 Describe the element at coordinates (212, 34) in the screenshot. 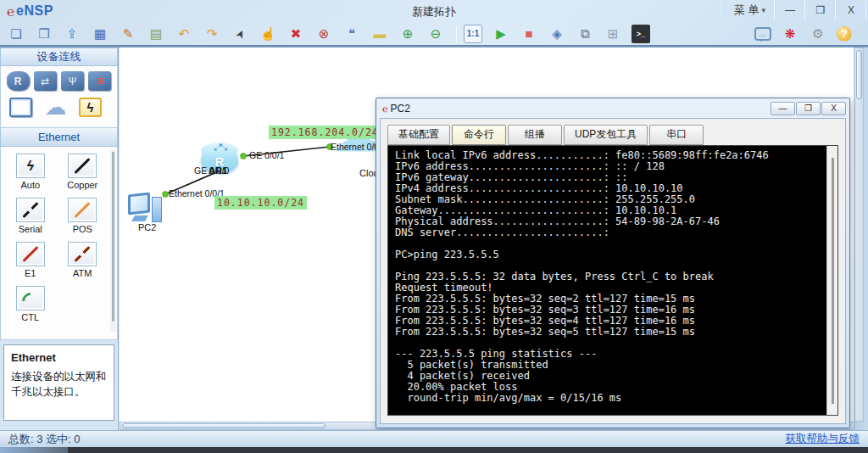

I see `redo-icon: ↷` at that location.